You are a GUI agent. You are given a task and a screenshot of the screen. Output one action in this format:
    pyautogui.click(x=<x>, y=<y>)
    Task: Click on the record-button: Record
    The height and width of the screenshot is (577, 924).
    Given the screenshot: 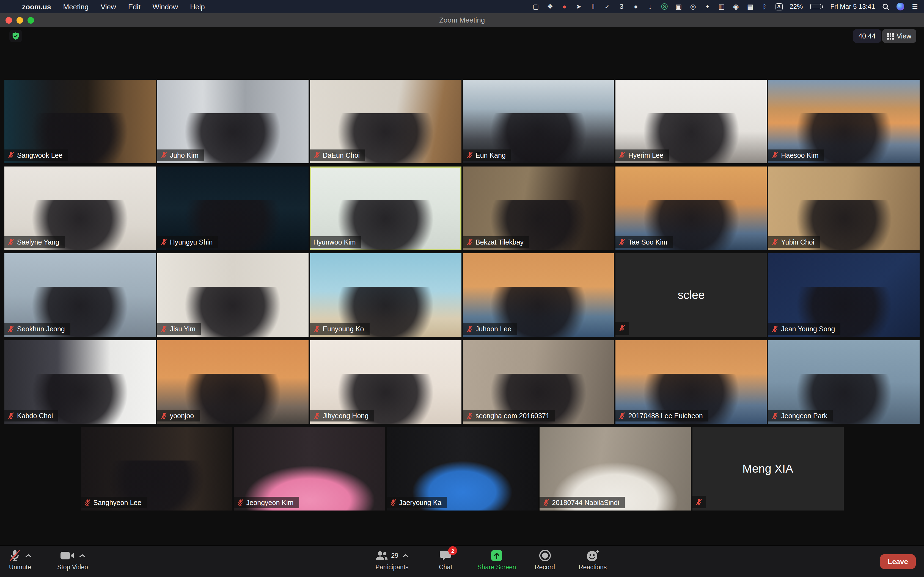 What is the action you would take?
    pyautogui.click(x=544, y=560)
    